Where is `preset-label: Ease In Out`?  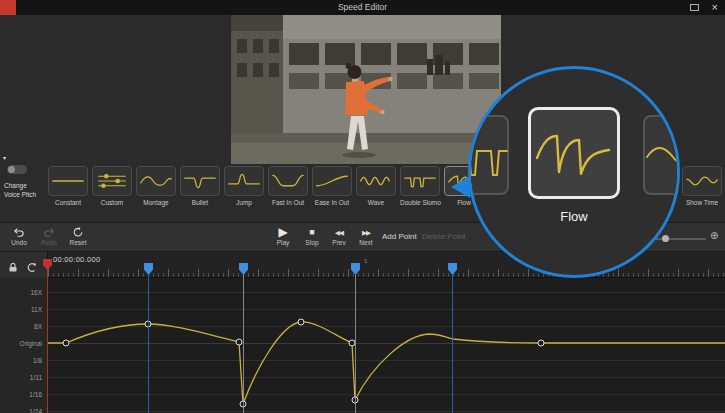
preset-label: Ease In Out is located at coordinates (332, 202).